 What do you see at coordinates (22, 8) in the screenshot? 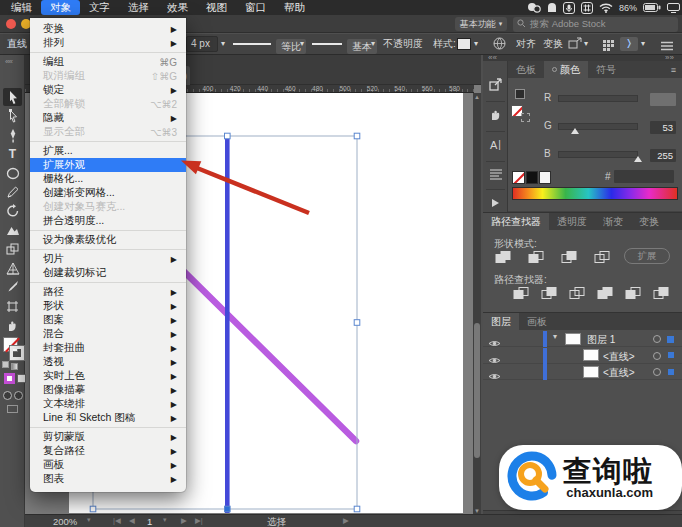
I see `menubar-item-编辑: 编辑` at bounding box center [22, 8].